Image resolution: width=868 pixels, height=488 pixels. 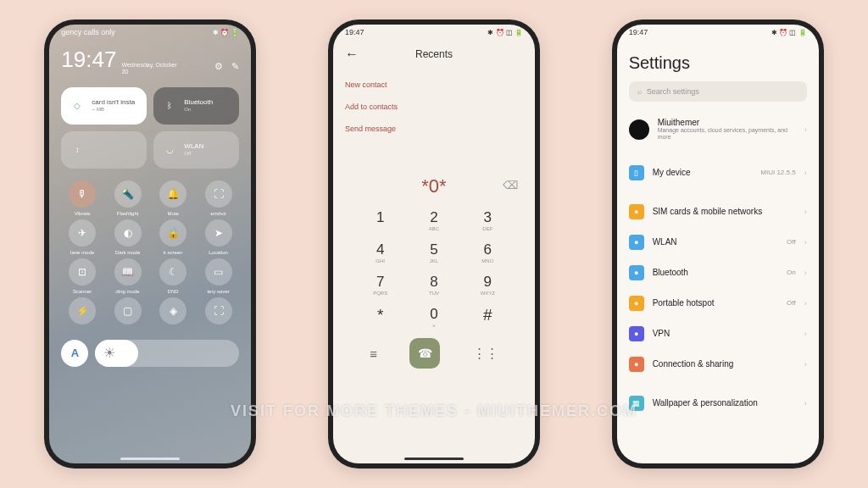 What do you see at coordinates (434, 129) in the screenshot?
I see `dialer-option: Send message` at bounding box center [434, 129].